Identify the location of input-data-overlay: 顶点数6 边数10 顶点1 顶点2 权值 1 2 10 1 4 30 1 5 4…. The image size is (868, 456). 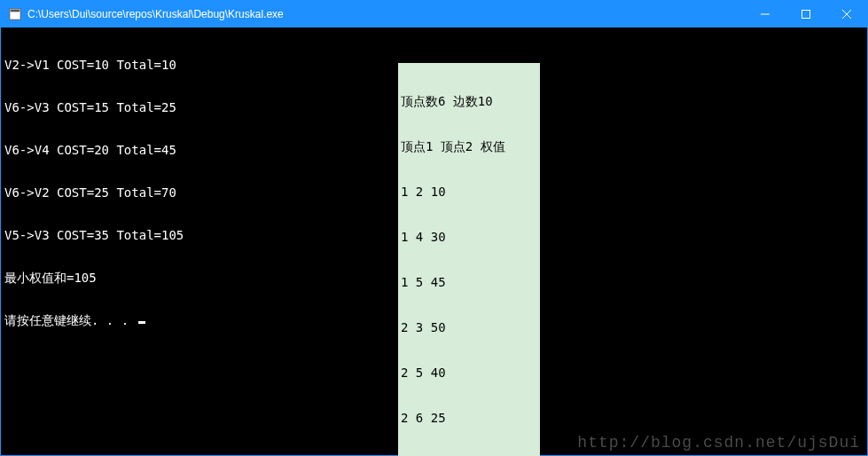
(469, 259).